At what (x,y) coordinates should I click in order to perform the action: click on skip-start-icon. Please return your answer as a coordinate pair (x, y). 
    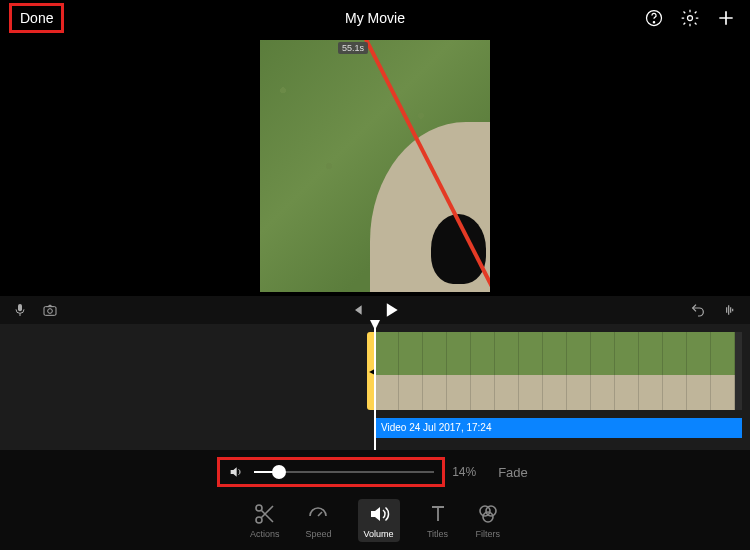
    Looking at the image, I should click on (357, 310).